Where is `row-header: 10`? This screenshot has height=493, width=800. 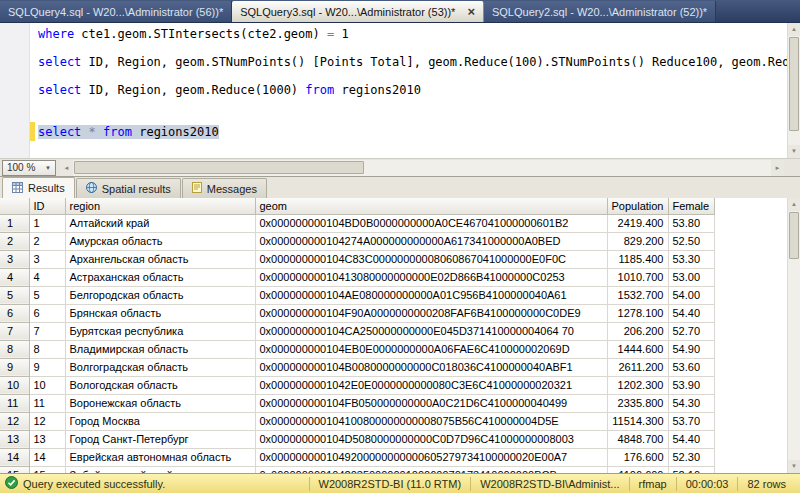
row-header: 10 is located at coordinates (14, 385).